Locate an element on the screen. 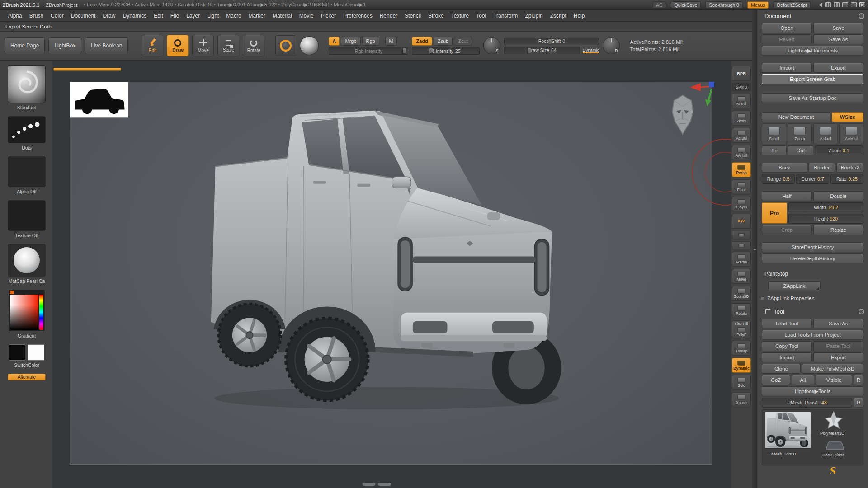  stroke-selector is located at coordinates (27, 130).